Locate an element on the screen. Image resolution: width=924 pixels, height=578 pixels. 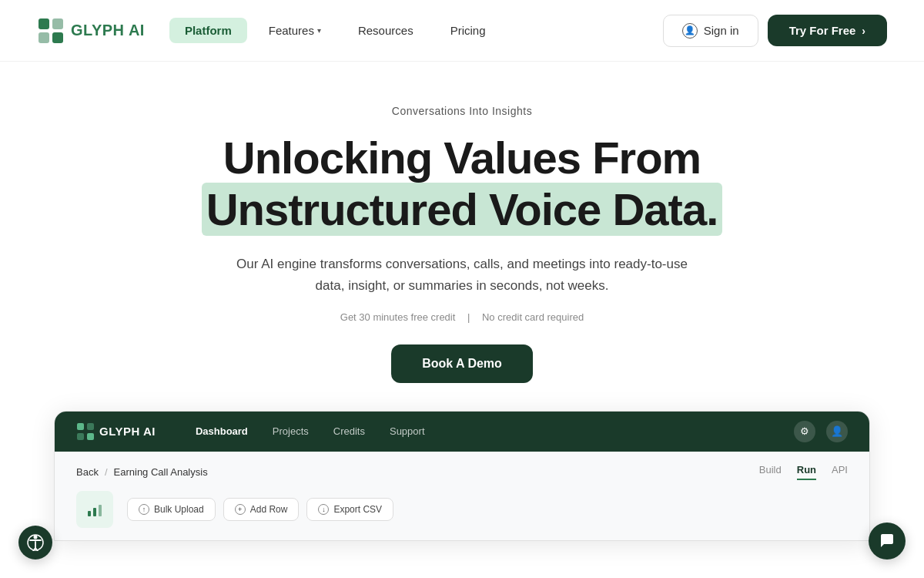
nav-pricing: Pricing is located at coordinates (468, 31).